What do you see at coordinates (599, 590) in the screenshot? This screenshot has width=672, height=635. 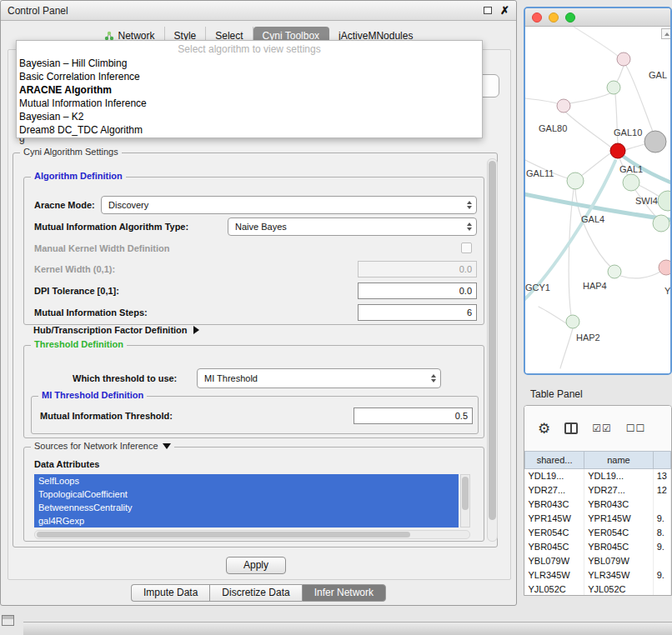 I see `table-row: YJL052CYJL052C` at bounding box center [599, 590].